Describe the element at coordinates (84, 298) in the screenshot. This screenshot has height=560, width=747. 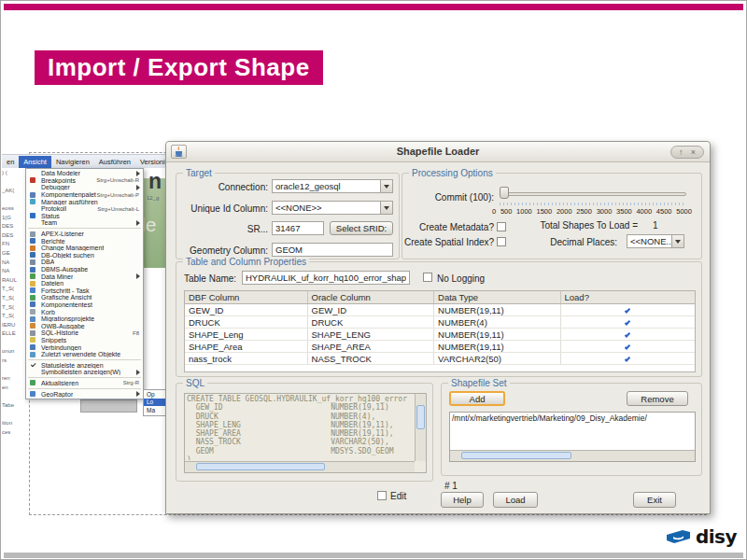
I see `menu-item: Grafische Ansicht` at that location.